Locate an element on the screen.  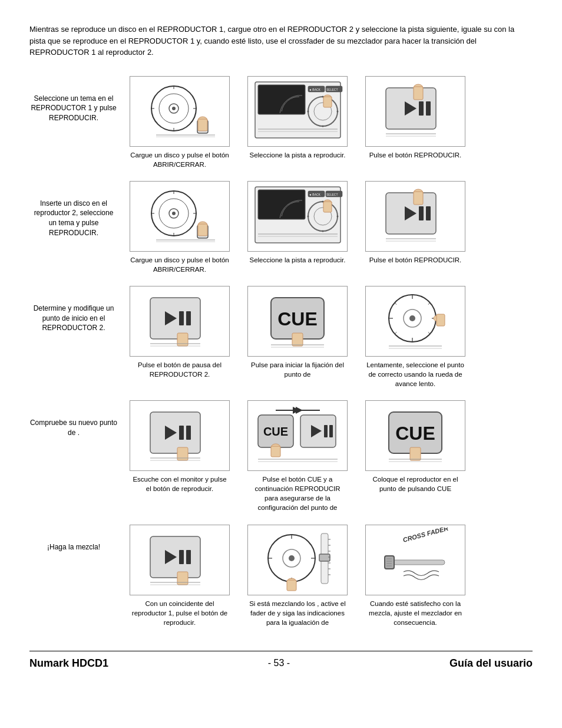
row2-cell3: Pulse el botón REPRODUCIR. is located at coordinates (415, 228).